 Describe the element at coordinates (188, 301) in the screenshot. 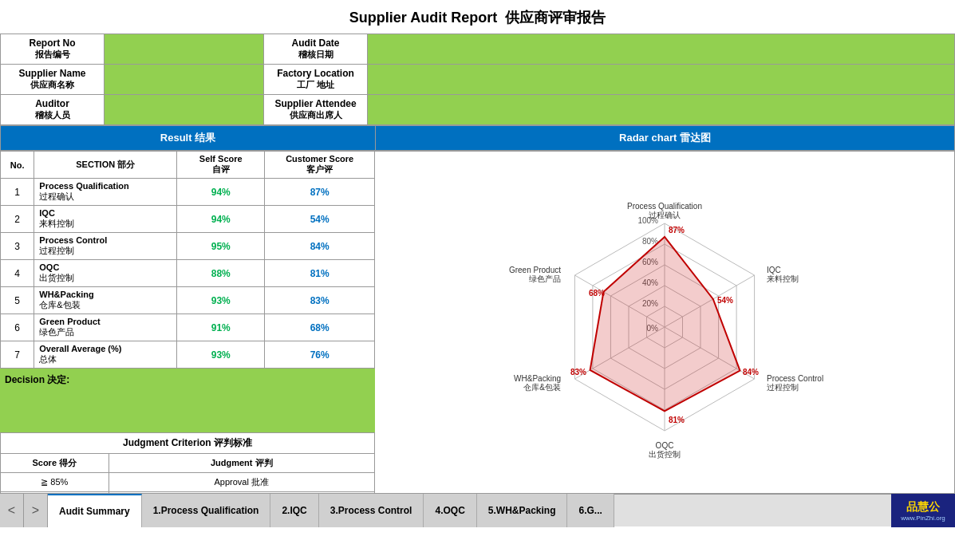

I see `table-row: 5 WH&Packing仓库&包装 93% 83%` at that location.